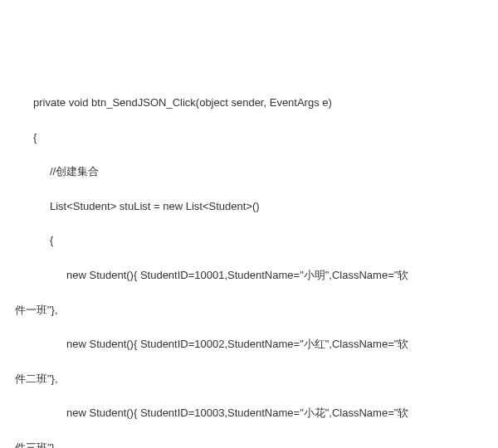 Image resolution: width=498 pixels, height=448 pixels. I want to click on code-line: 件三班"},, so click(249, 444).